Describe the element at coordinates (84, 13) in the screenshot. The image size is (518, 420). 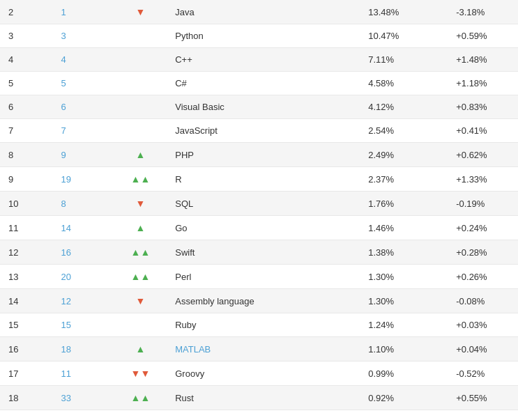
I see `previous-rank: 1` at that location.